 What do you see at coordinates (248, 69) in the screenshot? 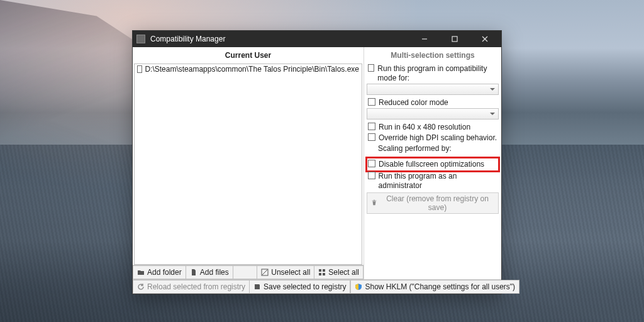
I see `list-item: D:\Steam\steamapps\common\The Talos Prin…` at bounding box center [248, 69].